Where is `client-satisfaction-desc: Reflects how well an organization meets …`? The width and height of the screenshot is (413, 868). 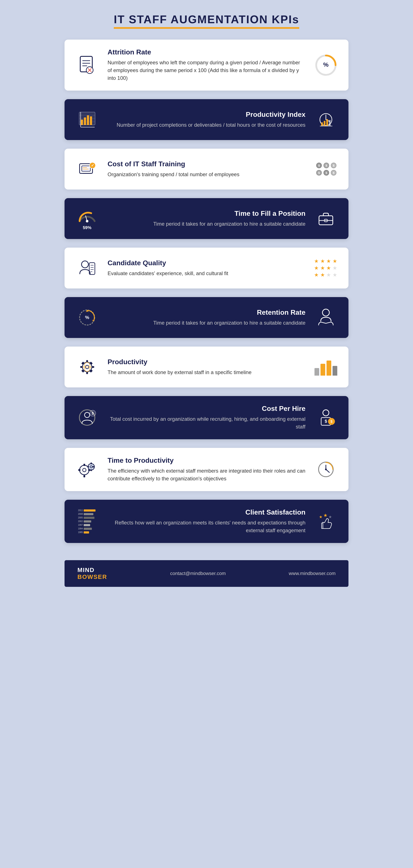 client-satisfaction-desc: Reflects how well an organization meets … is located at coordinates (206, 527).